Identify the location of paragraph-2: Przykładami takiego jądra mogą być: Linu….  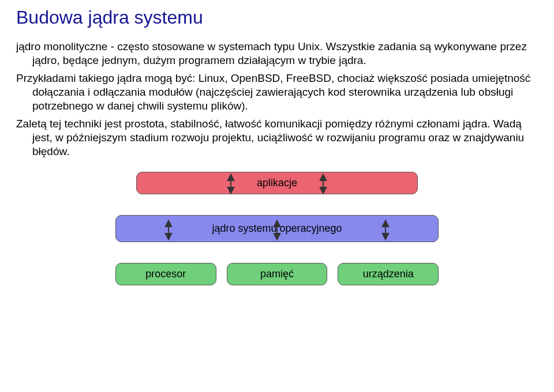
(276, 92).